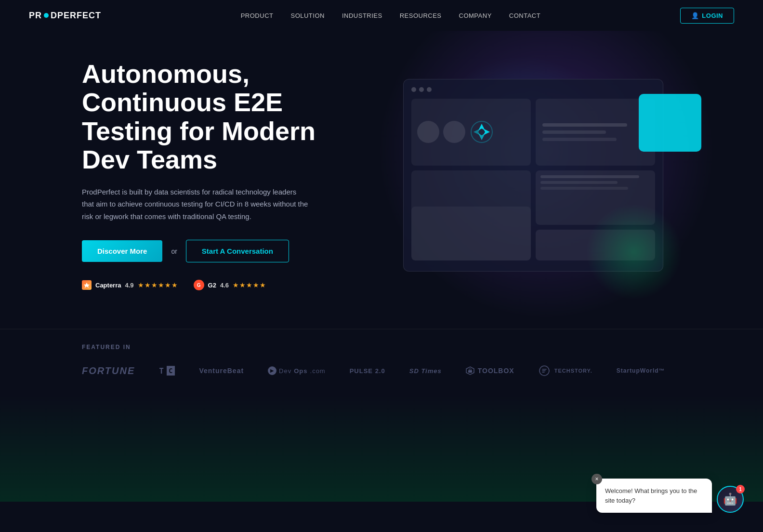 The image size is (763, 532). I want to click on nav-product: PRODUCT, so click(257, 15).